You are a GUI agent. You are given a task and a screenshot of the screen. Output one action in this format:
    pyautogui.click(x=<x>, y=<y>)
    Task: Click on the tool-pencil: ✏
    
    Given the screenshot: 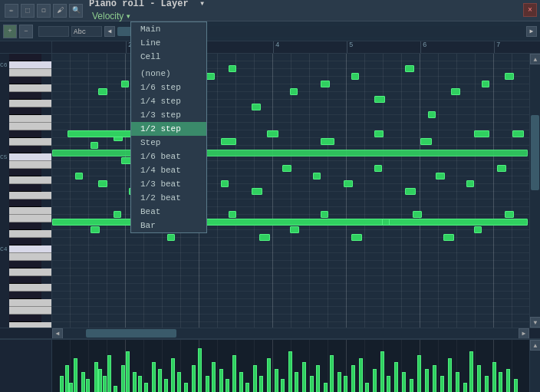 What is the action you would take?
    pyautogui.click(x=12, y=11)
    